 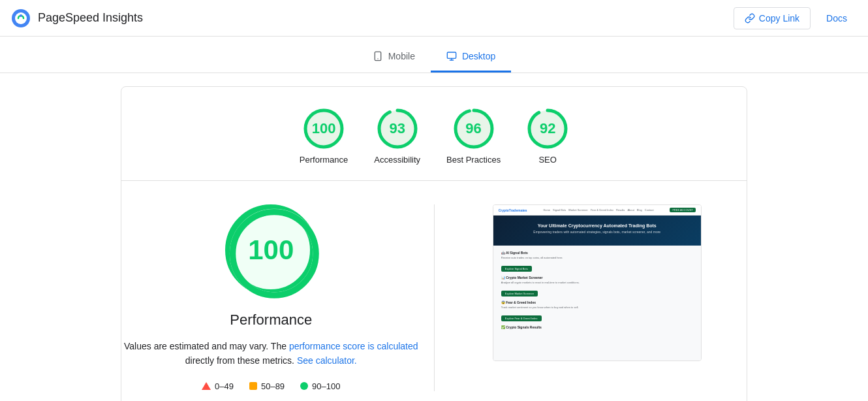 I want to click on legend-item-fail: 0–49, so click(x=218, y=387).